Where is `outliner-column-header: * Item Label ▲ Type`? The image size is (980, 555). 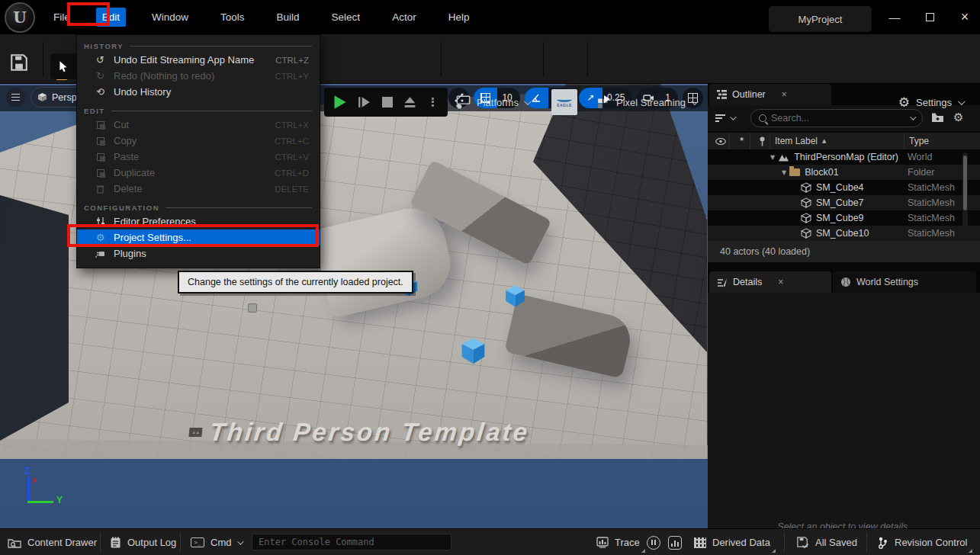
outliner-column-header: * Item Label ▲ Type is located at coordinates (843, 141).